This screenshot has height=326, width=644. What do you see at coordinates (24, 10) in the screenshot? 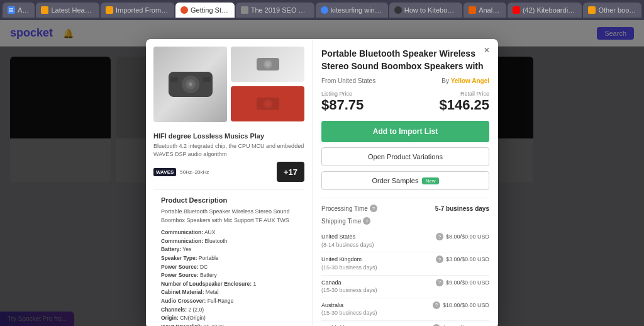
I see `tab-apps-label: Apps` at bounding box center [24, 10].